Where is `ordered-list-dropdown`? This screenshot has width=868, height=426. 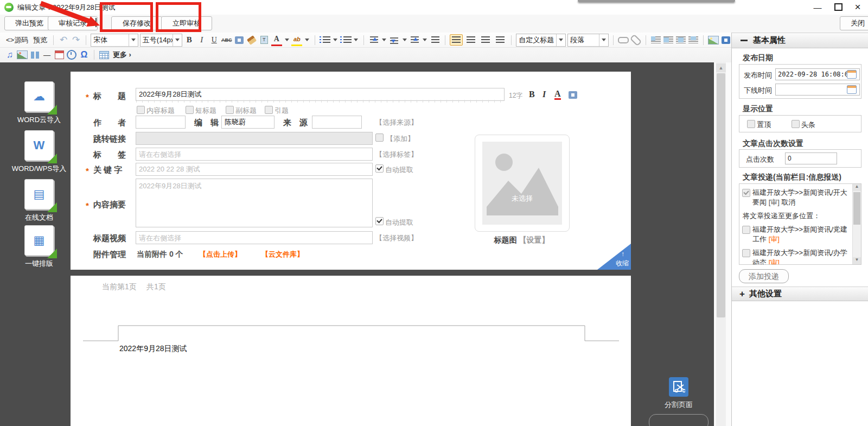 ordered-list-dropdown is located at coordinates (335, 40).